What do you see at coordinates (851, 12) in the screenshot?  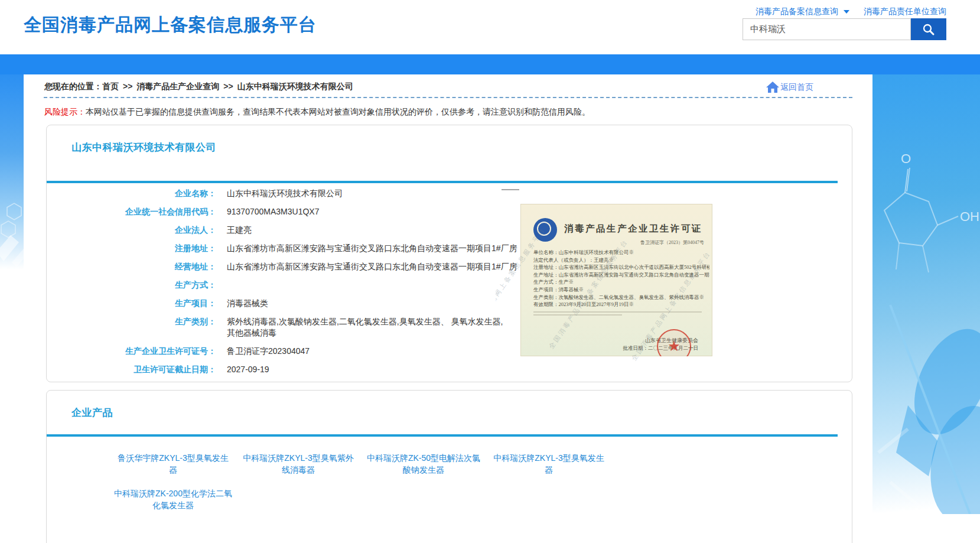 I see `top-nav: 消毒产品备案信息查询 消毒产品责任单位查询` at bounding box center [851, 12].